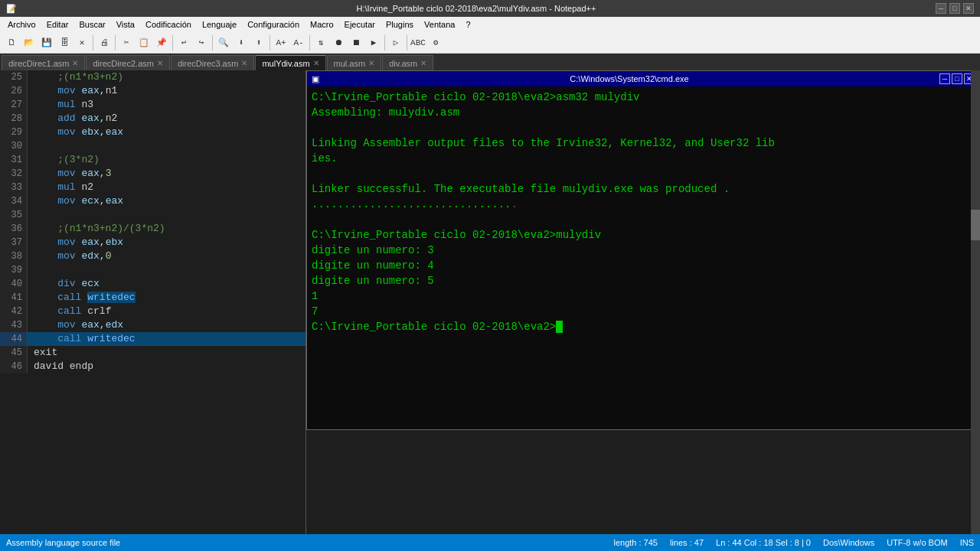  I want to click on cmd-title-controls: ─ □ ✕, so click(957, 79).